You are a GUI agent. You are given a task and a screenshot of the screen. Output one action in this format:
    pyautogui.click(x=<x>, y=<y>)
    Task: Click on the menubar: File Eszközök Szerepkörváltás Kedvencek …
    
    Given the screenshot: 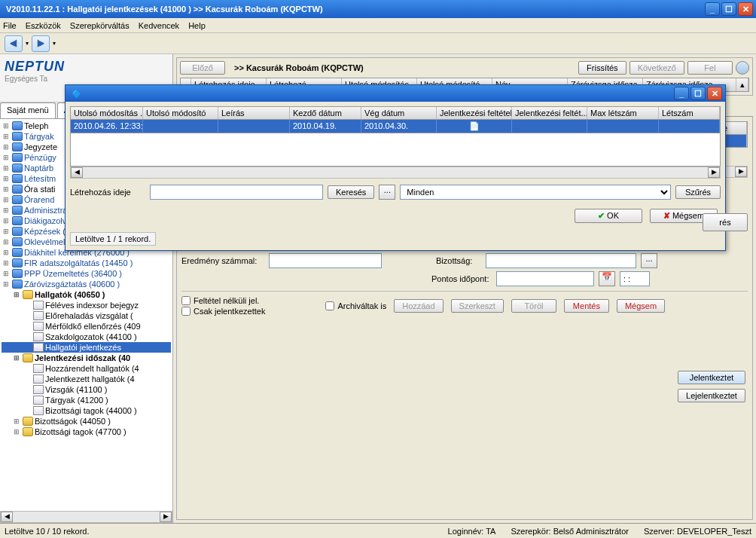 What is the action you would take?
    pyautogui.click(x=378, y=26)
    